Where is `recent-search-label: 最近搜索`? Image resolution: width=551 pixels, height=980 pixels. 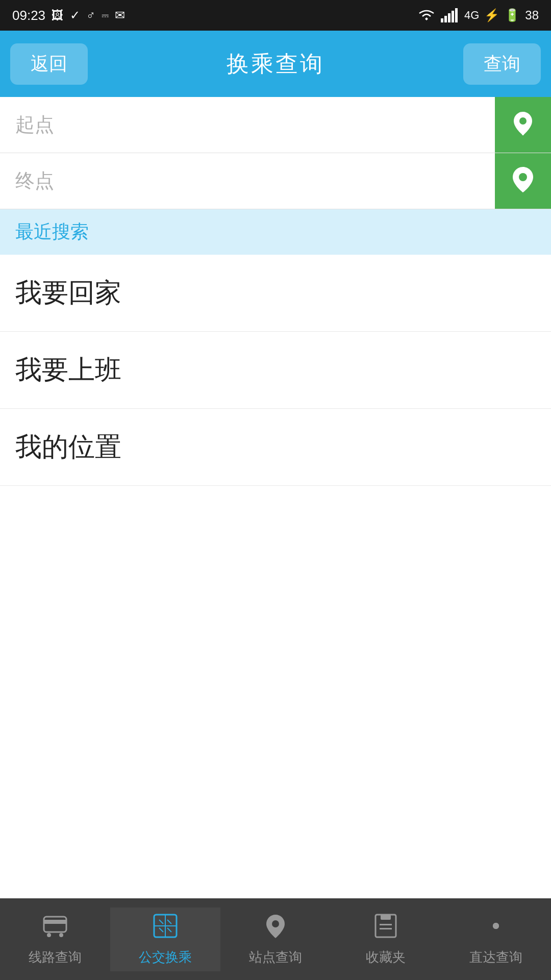
recent-search-label: 最近搜索 is located at coordinates (52, 232).